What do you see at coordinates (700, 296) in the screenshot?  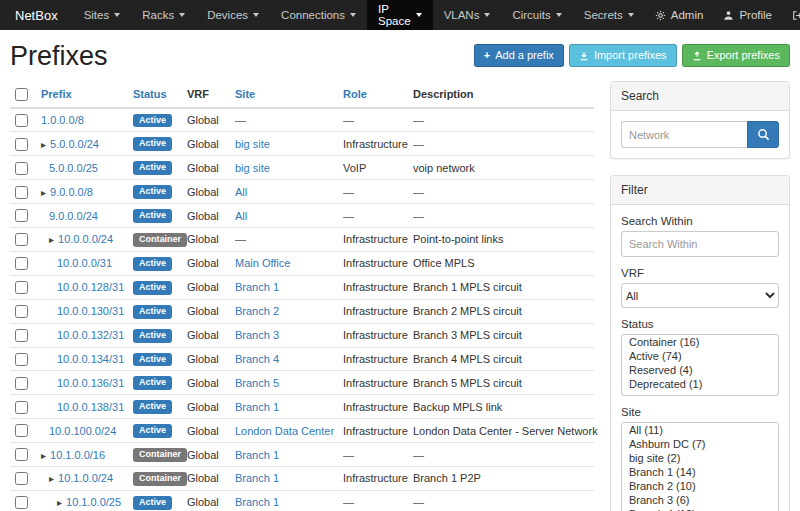 I see `vrf-select: All` at bounding box center [700, 296].